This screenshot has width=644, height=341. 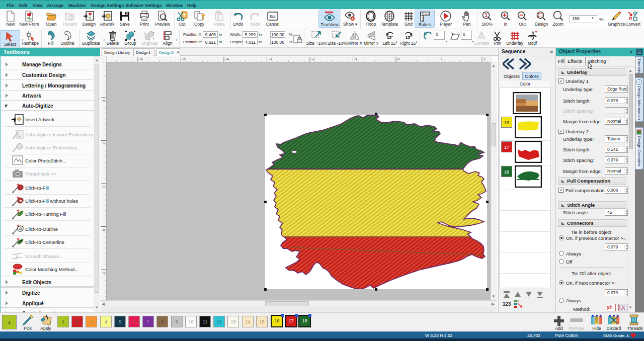 I want to click on svg-text: -3, so click(x=271, y=59).